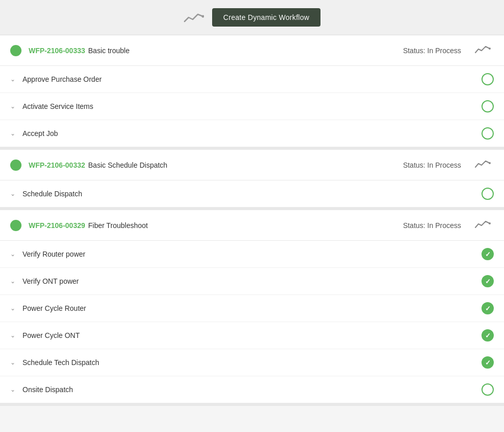 The width and height of the screenshot is (504, 432). Describe the element at coordinates (252, 194) in the screenshot. I see `task-row: ⌄Schedule Dispatch` at that location.